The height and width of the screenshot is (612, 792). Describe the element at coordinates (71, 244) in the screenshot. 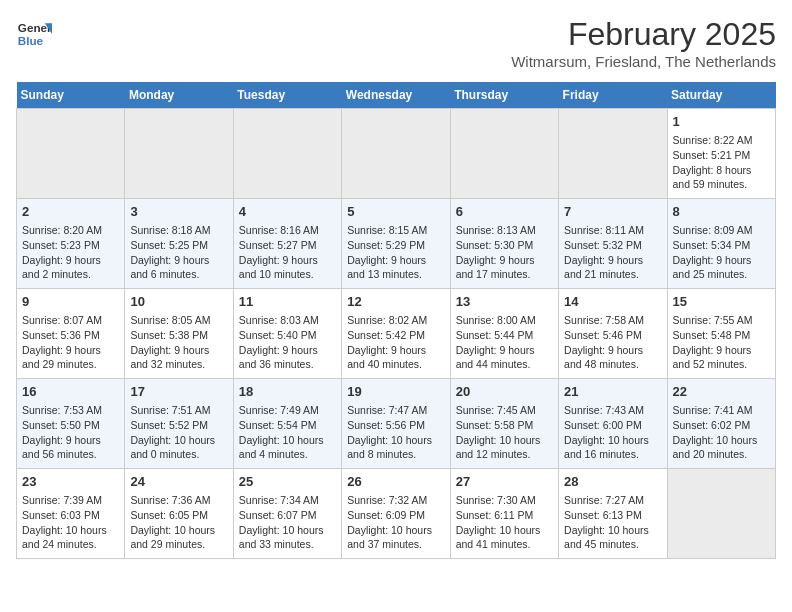

I see `calendar-cell: 2Sunrise: 8:20 AM Sunset: 5:23 PM Daylig…` at that location.